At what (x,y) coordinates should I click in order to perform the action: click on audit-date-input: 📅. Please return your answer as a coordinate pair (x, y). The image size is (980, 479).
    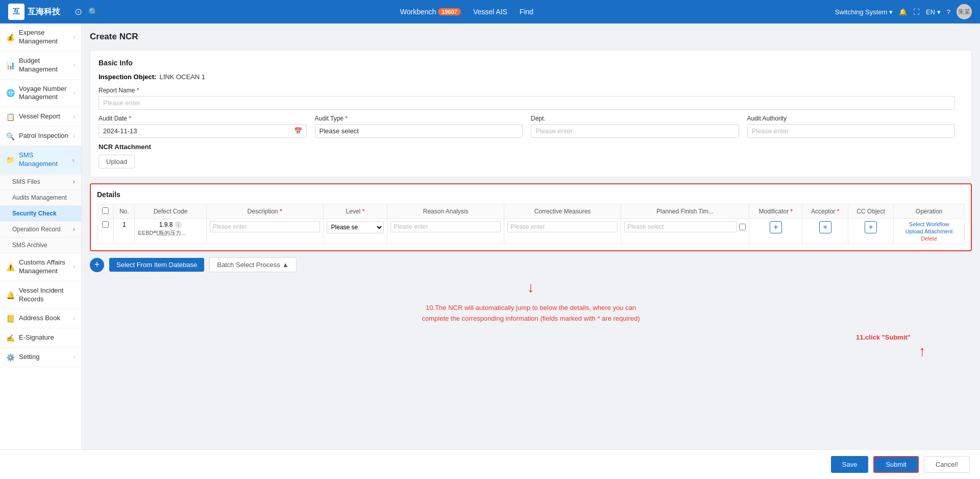
    Looking at the image, I should click on (203, 131).